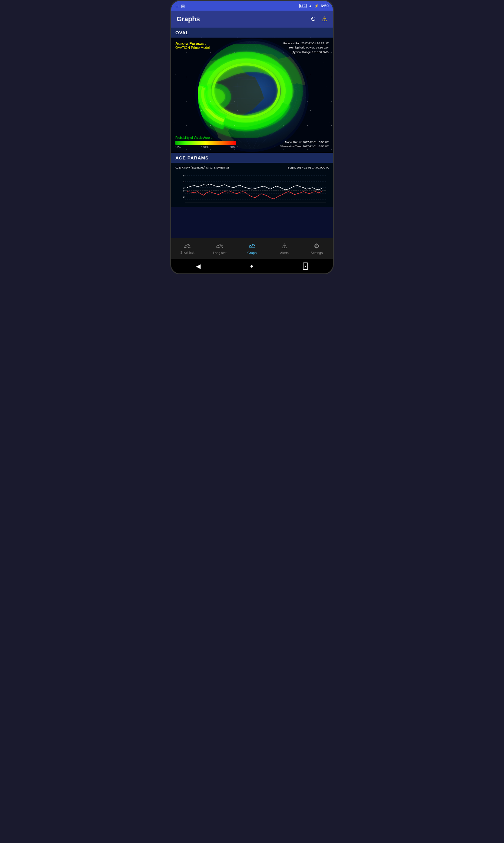 The image size is (504, 843). I want to click on short-fcst-icon, so click(187, 246).